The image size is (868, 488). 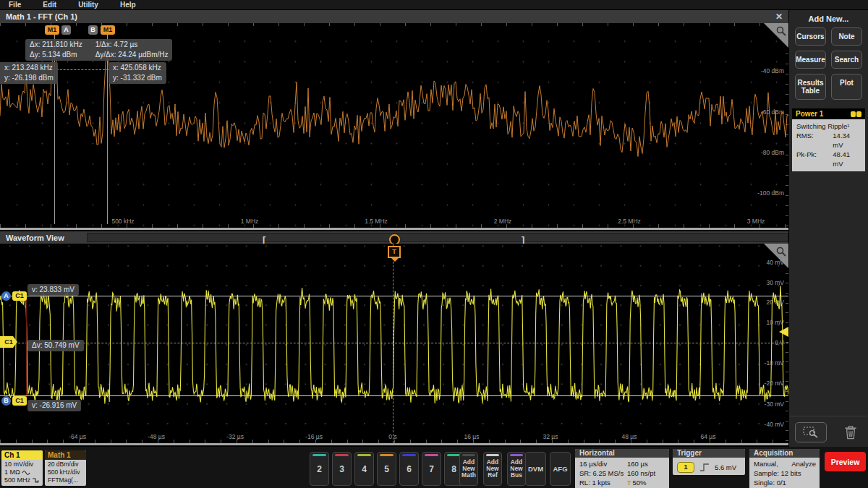 What do you see at coordinates (774, 363) in the screenshot?
I see `wf-ytick-n10: -10 mV` at bounding box center [774, 363].